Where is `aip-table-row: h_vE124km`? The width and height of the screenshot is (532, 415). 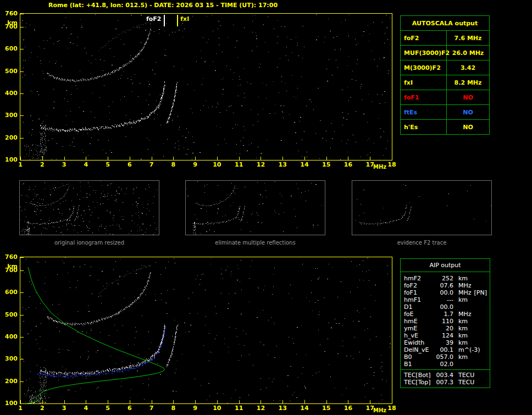 aip-table-row: h_vE124km is located at coordinates (445, 335).